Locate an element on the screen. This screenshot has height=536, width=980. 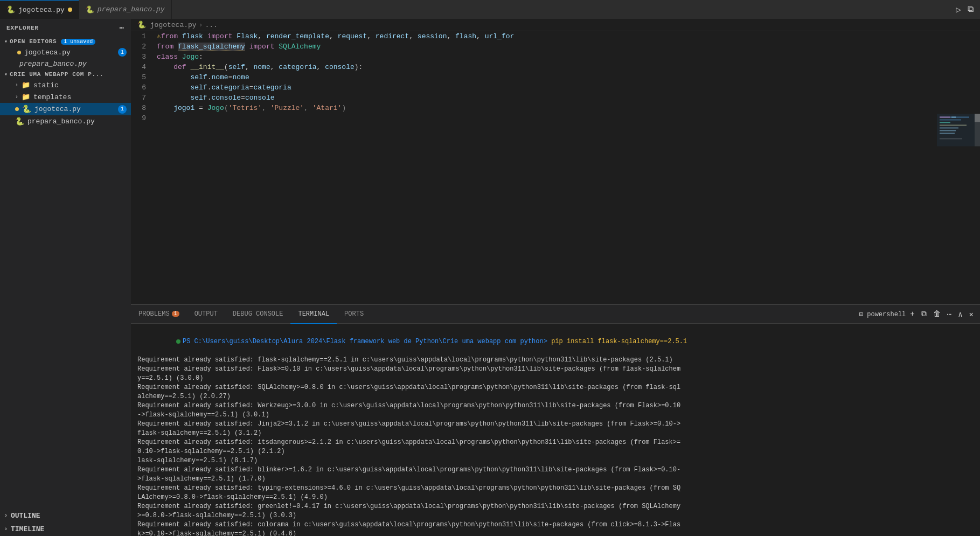
jogoteca-file-icon: 🐍 is located at coordinates (27, 109).